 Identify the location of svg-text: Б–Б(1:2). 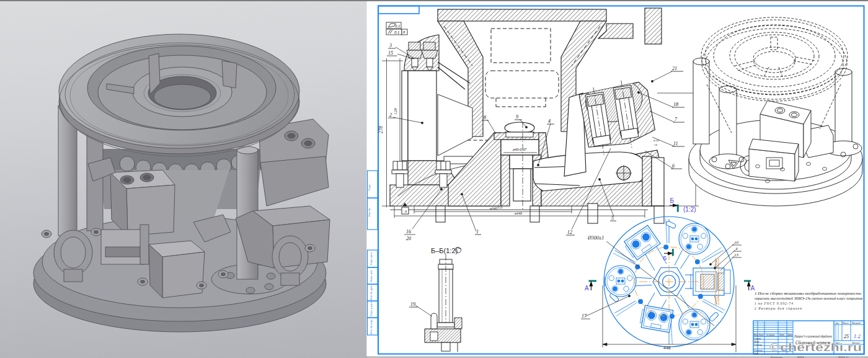
(444, 251).